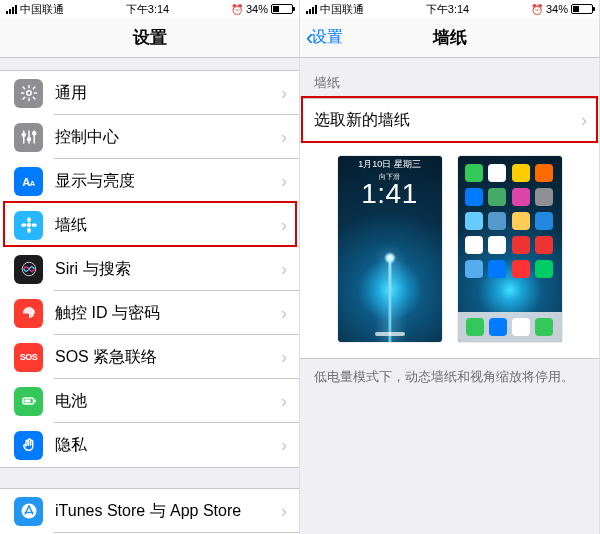  What do you see at coordinates (150, 93) in the screenshot?
I see `settings-row-general: 通用›` at bounding box center [150, 93].